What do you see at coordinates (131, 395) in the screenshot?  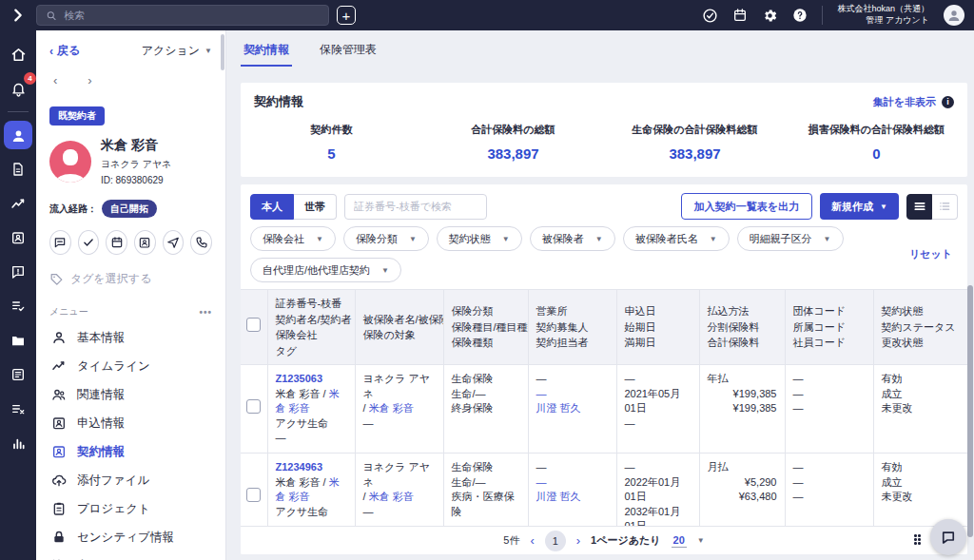 I see `menu-item-related-info: 関連情報` at bounding box center [131, 395].